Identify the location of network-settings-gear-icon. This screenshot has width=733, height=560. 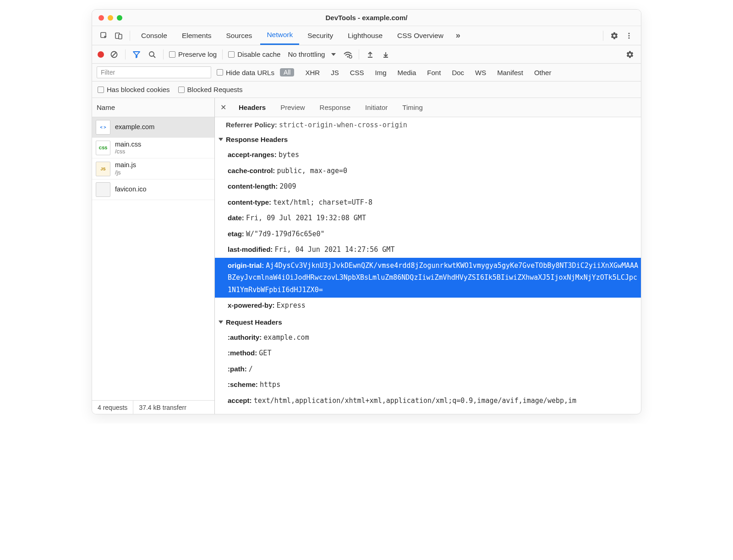
(630, 54).